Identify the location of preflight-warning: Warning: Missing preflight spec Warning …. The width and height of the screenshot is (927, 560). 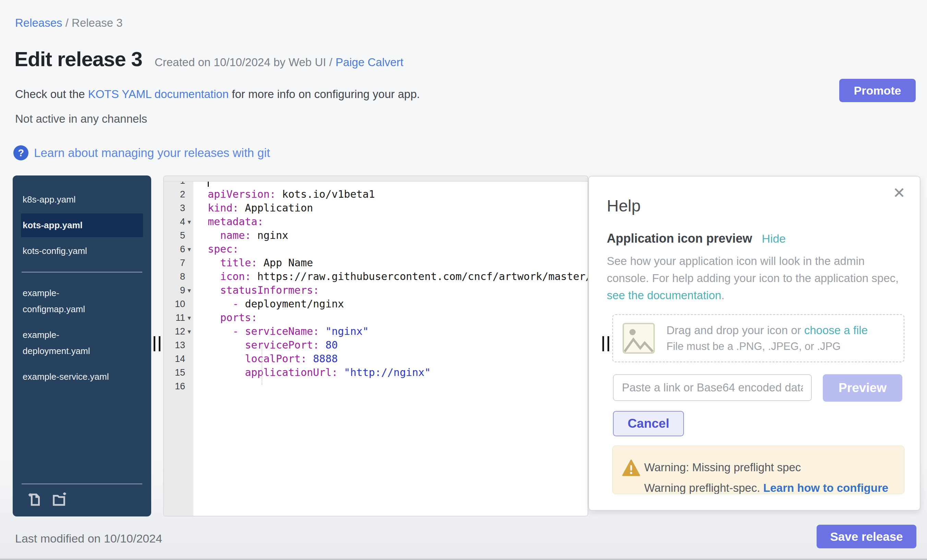
(758, 470).